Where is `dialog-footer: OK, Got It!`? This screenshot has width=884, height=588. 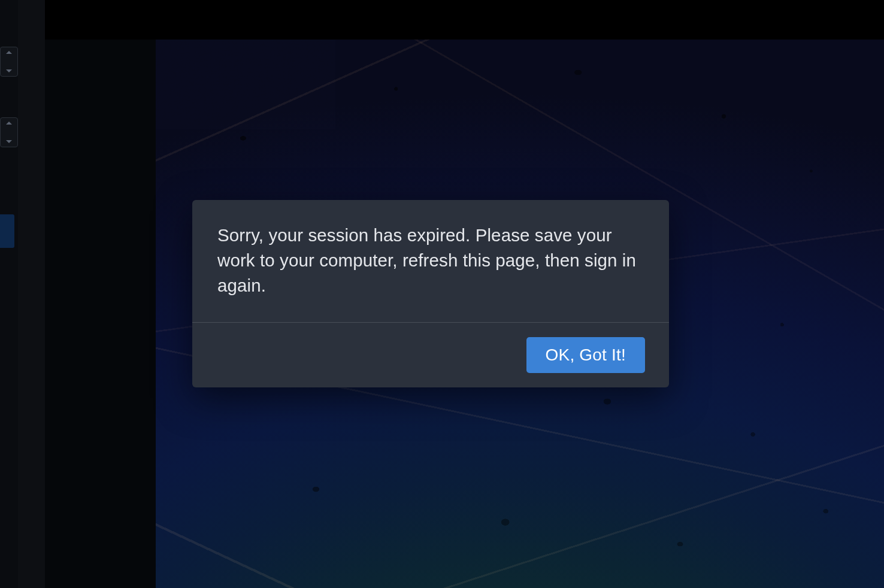
dialog-footer: OK, Got It! is located at coordinates (431, 354).